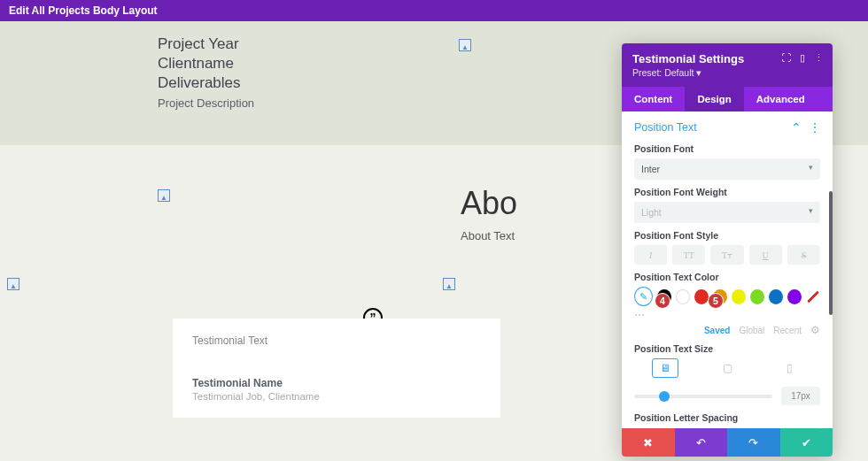  Describe the element at coordinates (727, 315) in the screenshot. I see `more-swatches-icon: ⋯` at that location.